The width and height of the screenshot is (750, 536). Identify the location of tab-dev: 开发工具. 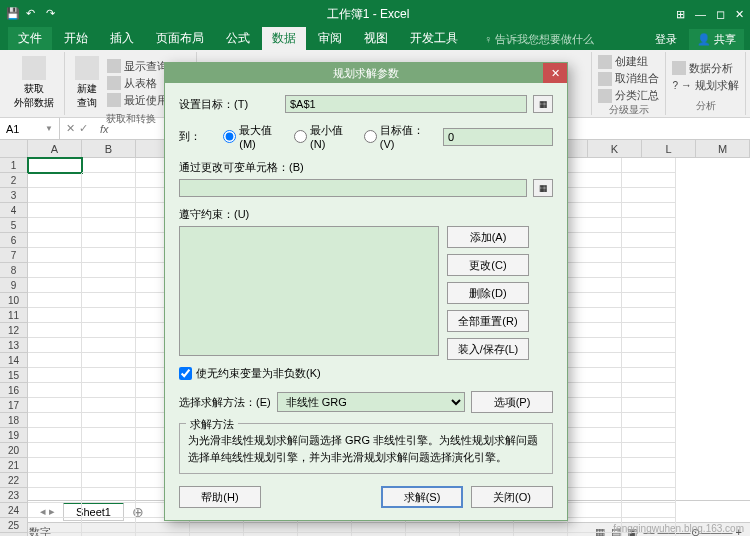
(434, 38).